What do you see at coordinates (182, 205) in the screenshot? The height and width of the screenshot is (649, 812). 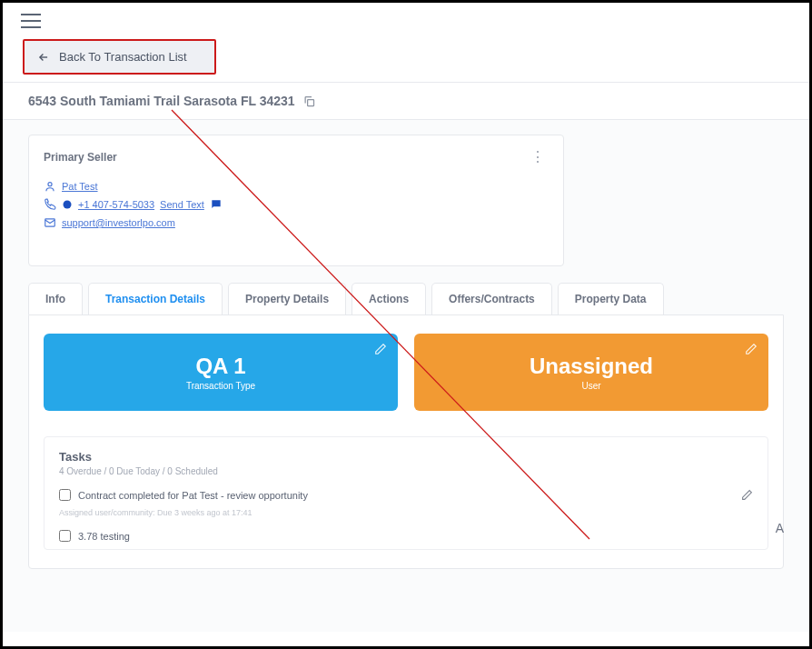 I see `seller-sendtext-link: Send Text` at bounding box center [182, 205].